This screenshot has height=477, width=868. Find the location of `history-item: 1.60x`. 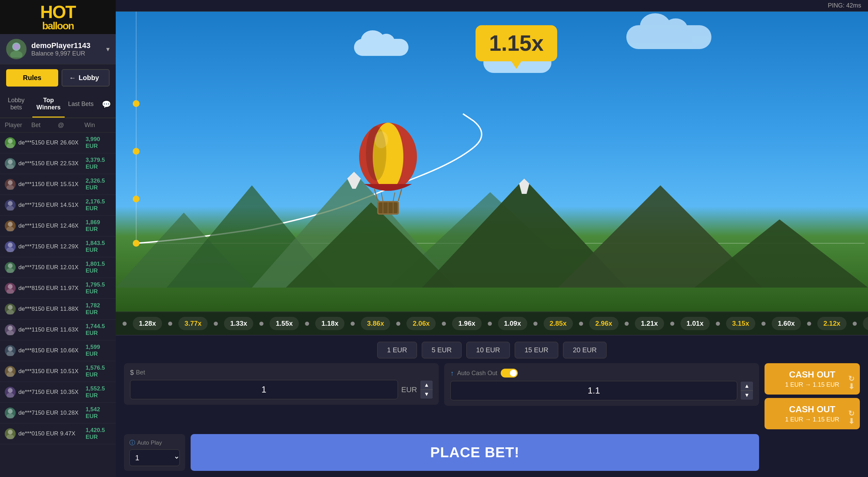

history-item: 1.60x is located at coordinates (786, 324).